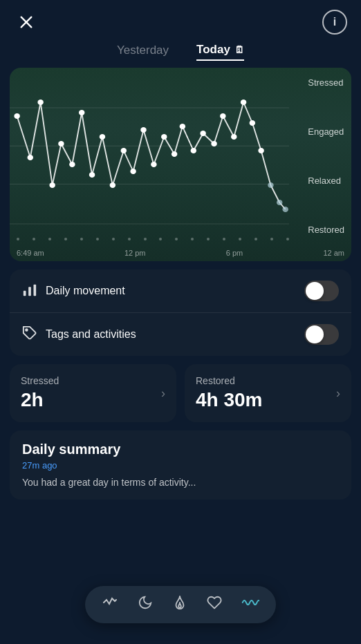  What do you see at coordinates (268, 393) in the screenshot?
I see `stat-restored: Restored 4h 30m ›` at bounding box center [268, 393].